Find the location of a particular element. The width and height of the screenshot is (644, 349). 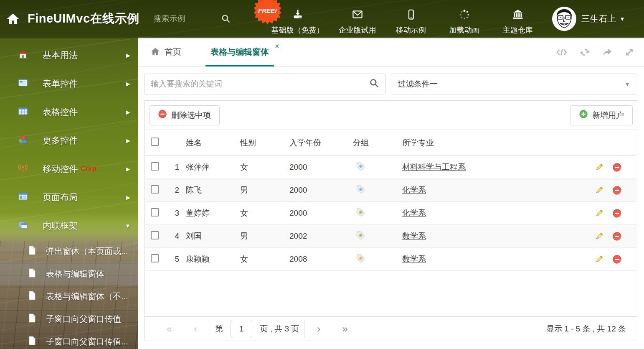

source-code-icon is located at coordinates (562, 52).